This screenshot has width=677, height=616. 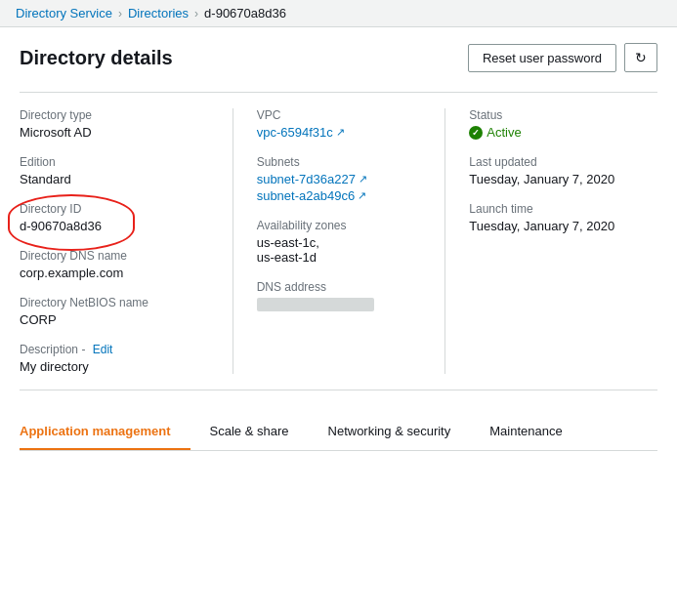 I want to click on last-updated-label: Last updated, so click(x=553, y=162).